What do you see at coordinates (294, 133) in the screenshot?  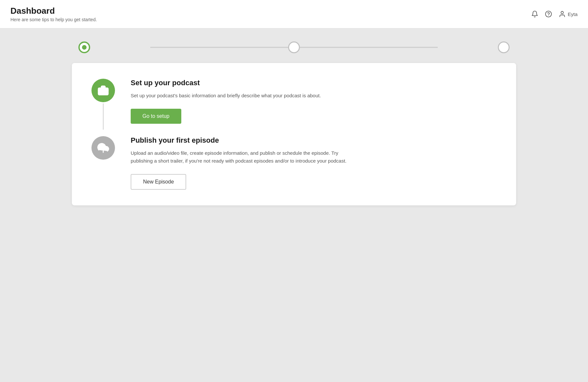 I see `step-divider` at bounding box center [294, 133].